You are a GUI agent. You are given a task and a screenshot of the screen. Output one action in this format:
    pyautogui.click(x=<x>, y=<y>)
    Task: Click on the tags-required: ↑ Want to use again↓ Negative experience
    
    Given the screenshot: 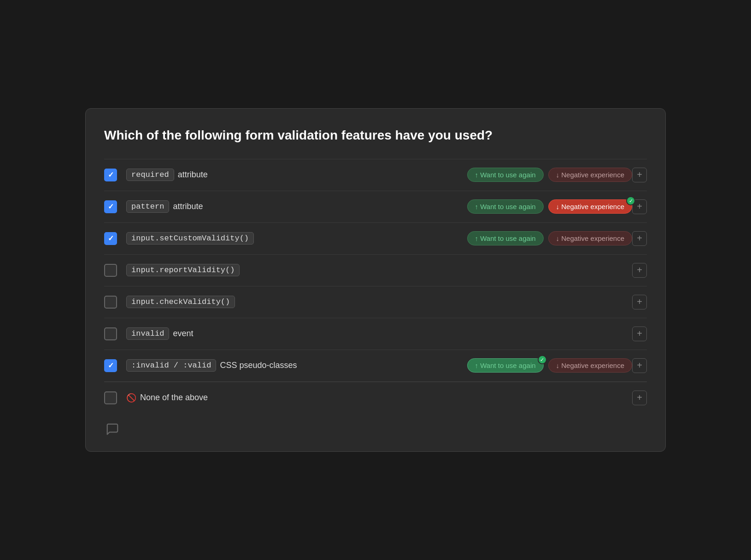 What is the action you would take?
    pyautogui.click(x=550, y=175)
    